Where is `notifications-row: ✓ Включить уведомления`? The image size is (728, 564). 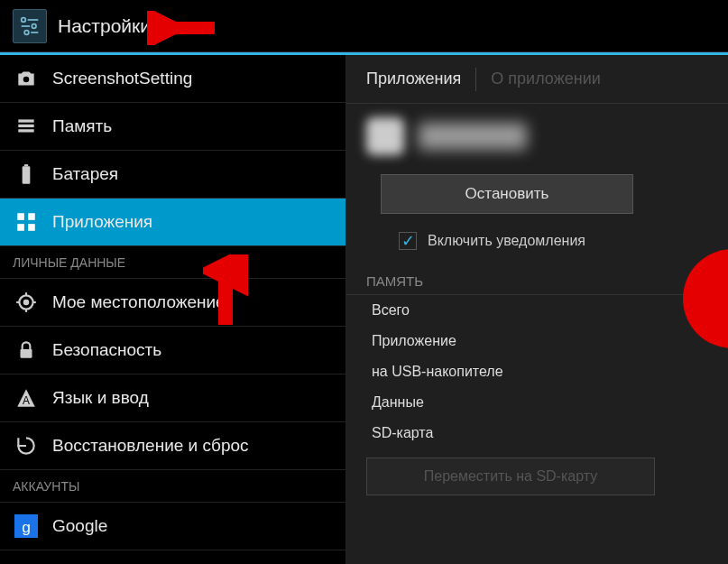
notifications-row: ✓ Включить уведомления is located at coordinates (538, 245).